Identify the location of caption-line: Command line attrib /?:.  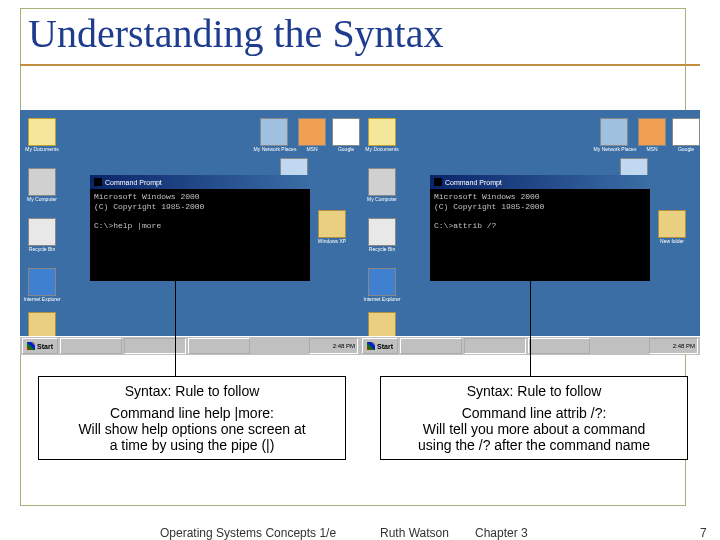
(534, 413).